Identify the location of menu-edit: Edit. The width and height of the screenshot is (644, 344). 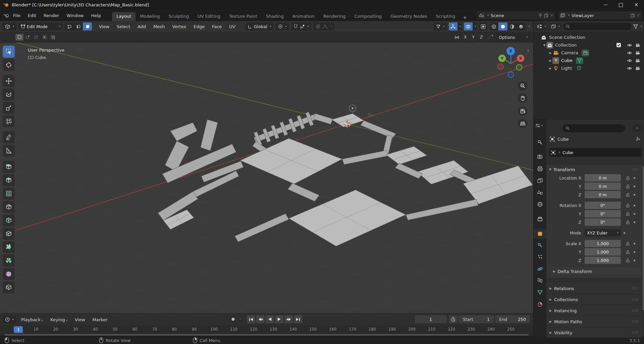
(32, 15).